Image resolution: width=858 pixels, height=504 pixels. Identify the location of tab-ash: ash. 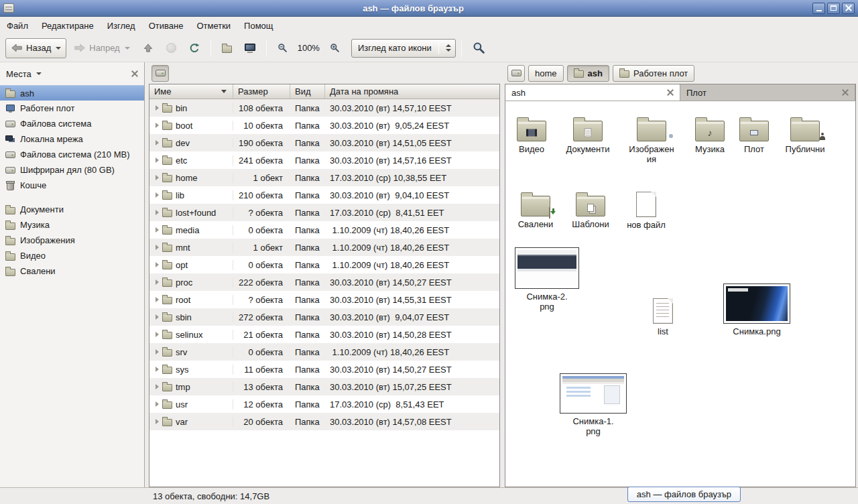
(593, 92).